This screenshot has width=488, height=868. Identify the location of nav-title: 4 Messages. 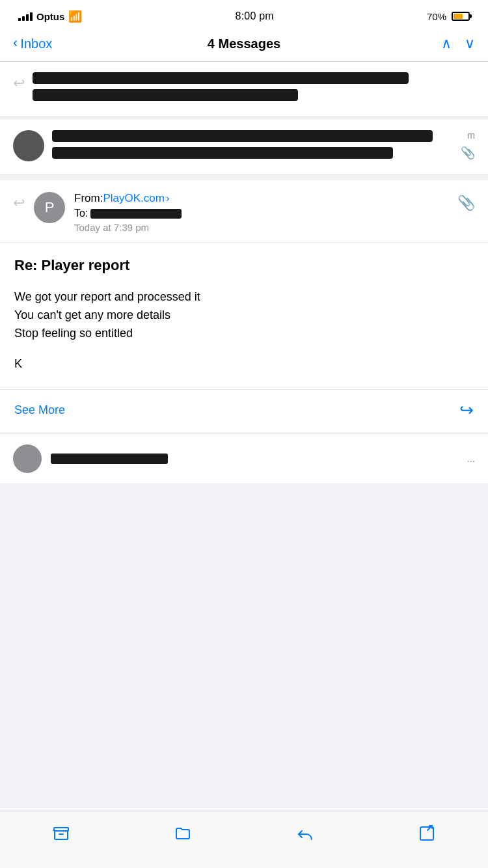
(244, 44).